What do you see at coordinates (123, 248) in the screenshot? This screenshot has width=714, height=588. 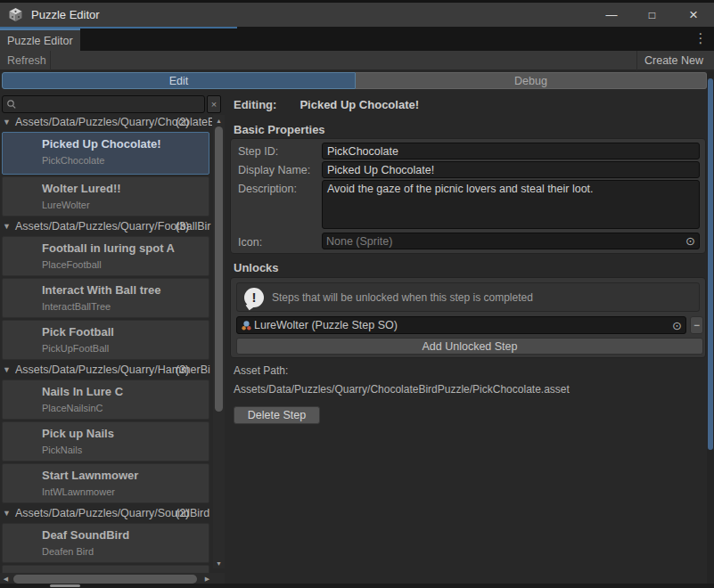 I see `step-title: Football in luring spot A` at bounding box center [123, 248].